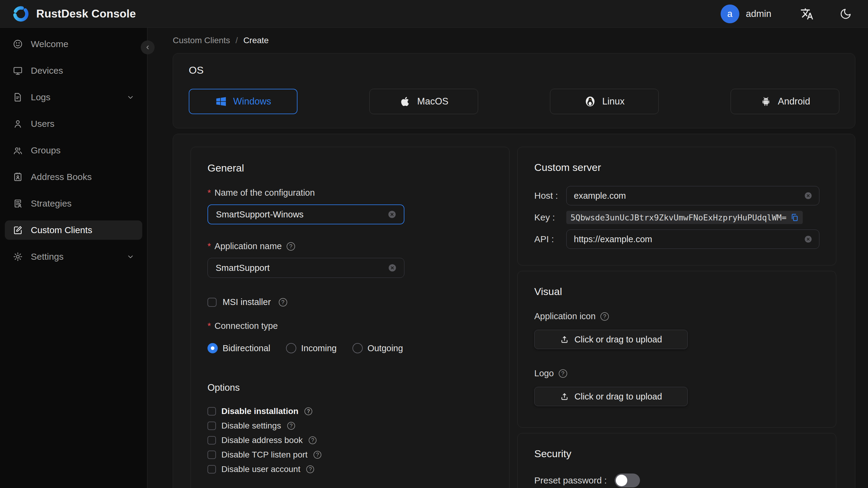 The height and width of the screenshot is (488, 868). What do you see at coordinates (73, 71) in the screenshot?
I see `sidebar-item-devices: Devices` at bounding box center [73, 71].